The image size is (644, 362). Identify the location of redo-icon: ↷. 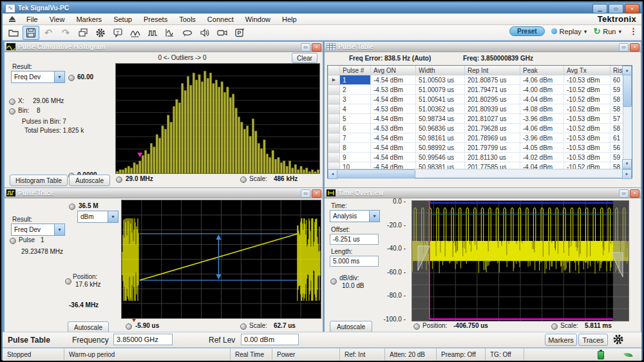
(66, 33).